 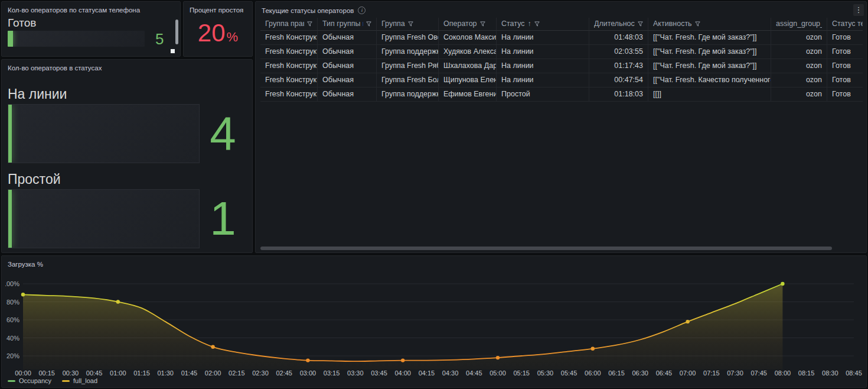 I want to click on x-axis-label: 06:45, so click(x=664, y=373).